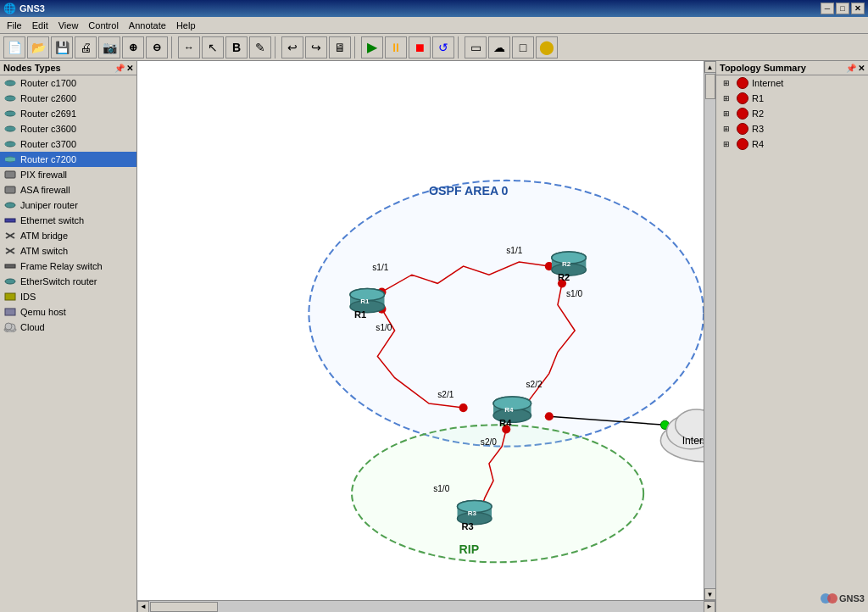 The width and height of the screenshot is (868, 612). I want to click on window-controls, so click(843, 8).